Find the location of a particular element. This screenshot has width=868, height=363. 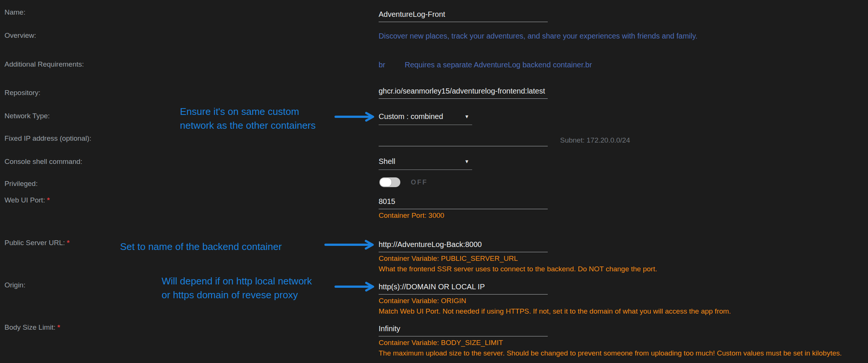

additional-requirements-label: Additional Requirements: is located at coordinates (44, 64).